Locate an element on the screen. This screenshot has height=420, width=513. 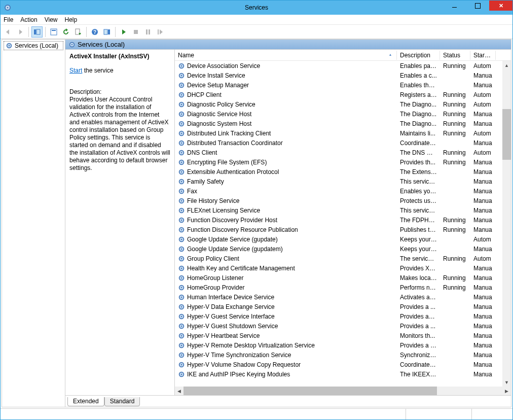
menu-view: View is located at coordinates (51, 20).